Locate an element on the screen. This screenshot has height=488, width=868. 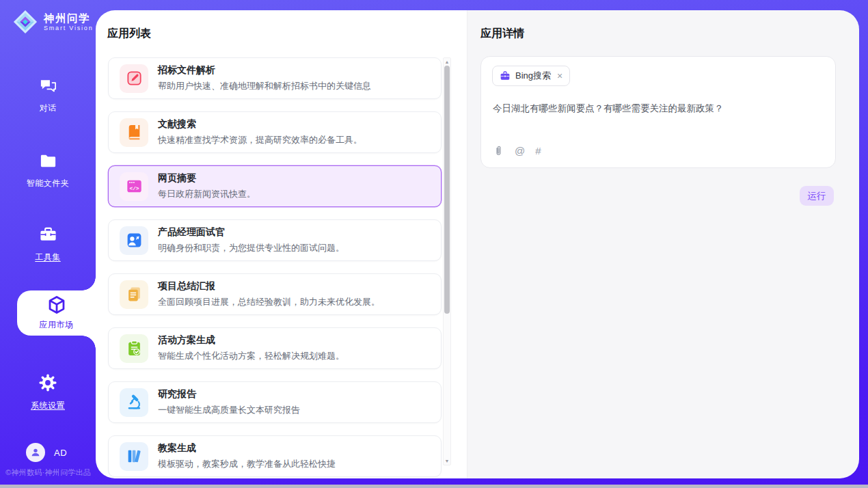
toolbox-icon is located at coordinates (48, 235).